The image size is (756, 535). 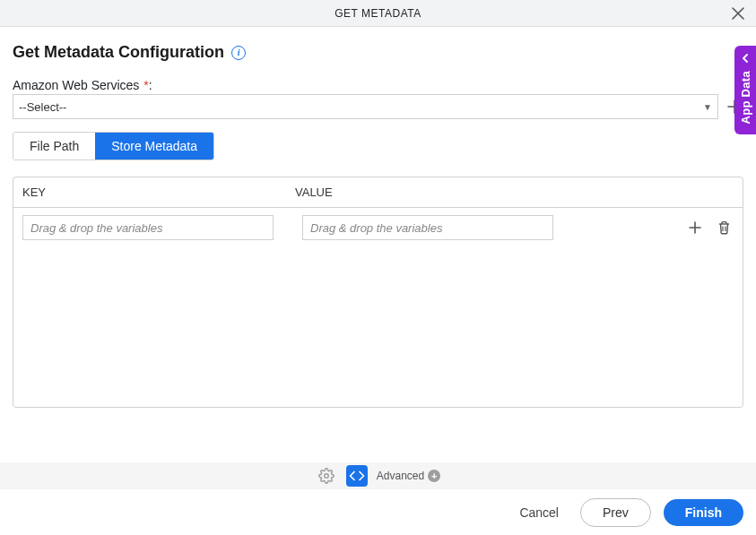 I want to click on tab-file-path: File Path, so click(x=54, y=146).